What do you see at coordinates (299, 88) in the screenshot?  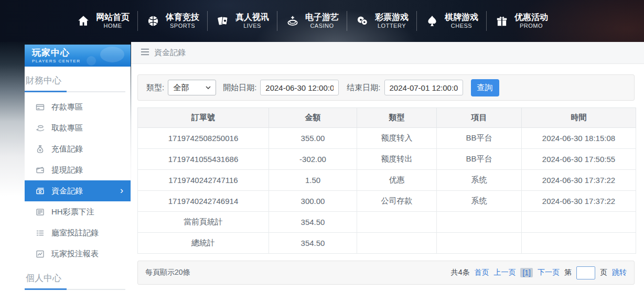 I see `start-date-input` at bounding box center [299, 88].